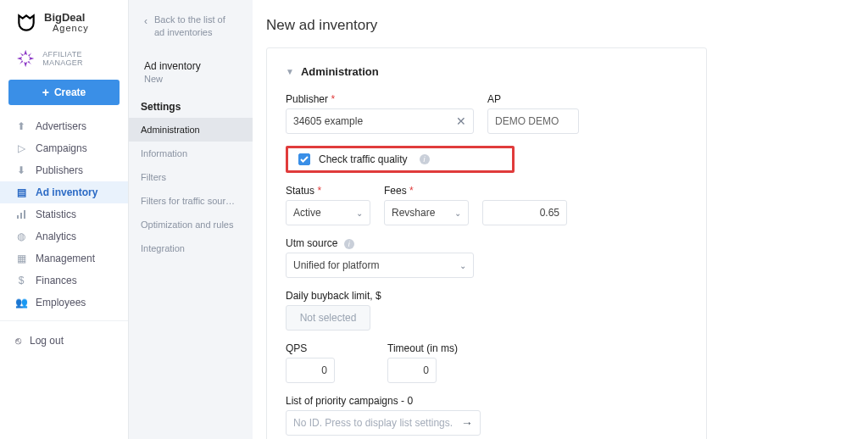 This screenshot has width=868, height=439. What do you see at coordinates (380, 243) in the screenshot?
I see `utm-label: Utm source i` at bounding box center [380, 243].